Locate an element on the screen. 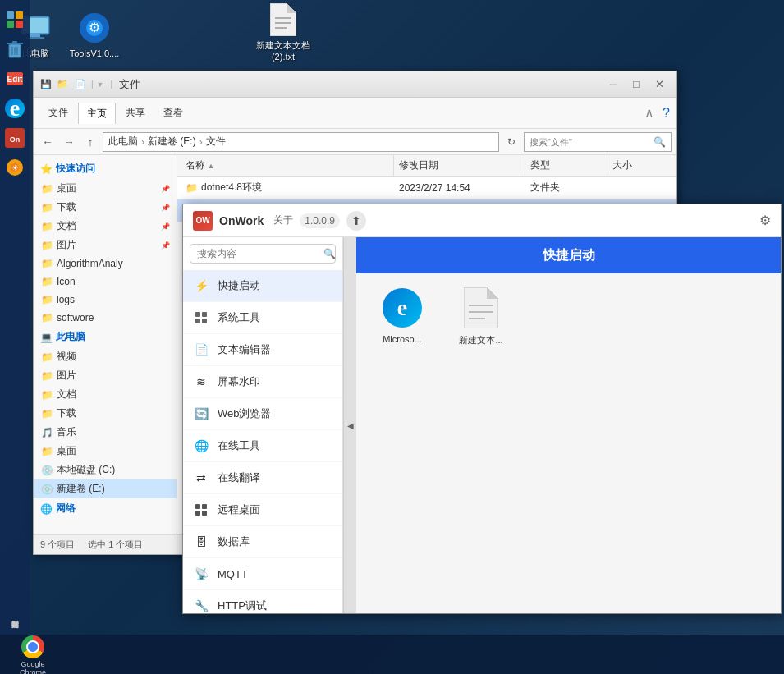 This screenshot has width=784, height=674. sidebar-item-docs1: 📁 文档 📌 is located at coordinates (105, 227).